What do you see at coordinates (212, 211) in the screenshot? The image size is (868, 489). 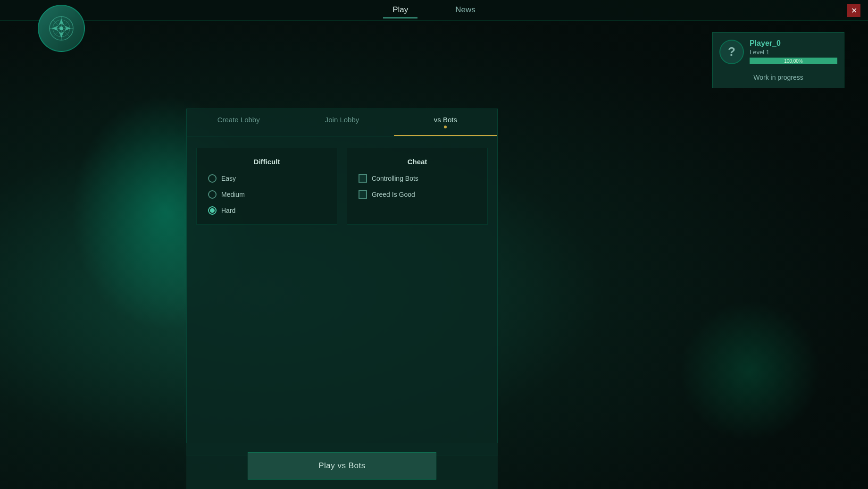 I see `radio-circle-hard` at bounding box center [212, 211].